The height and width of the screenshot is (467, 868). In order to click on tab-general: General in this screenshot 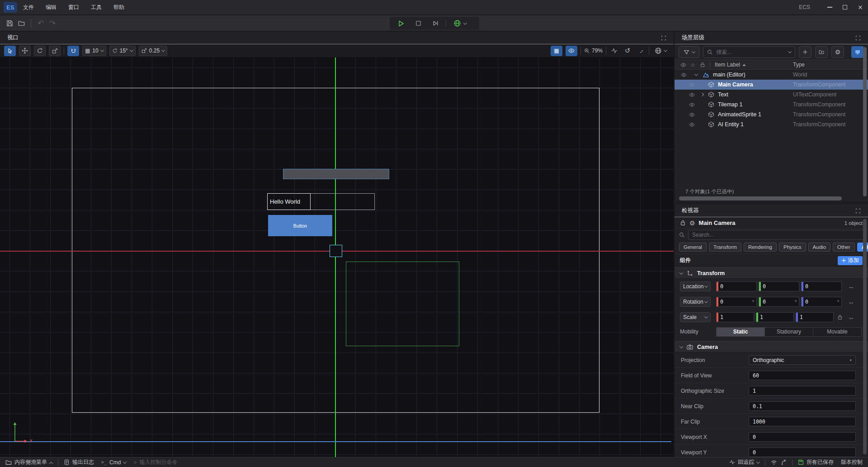, I will do `click(693, 247)`.